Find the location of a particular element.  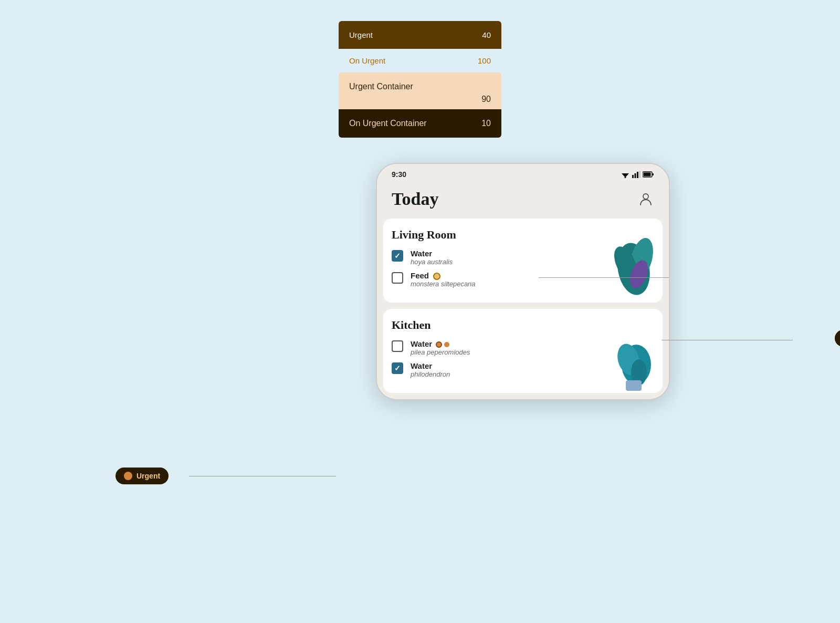

user-icon is located at coordinates (646, 199).